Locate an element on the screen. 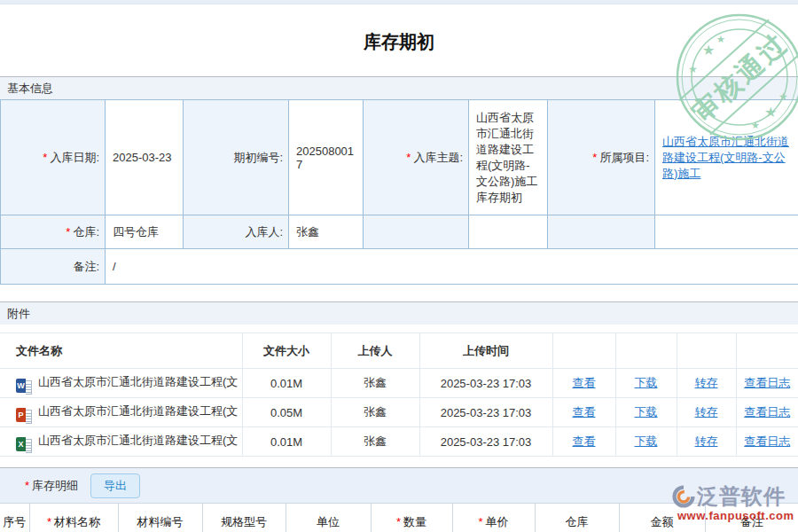  section-basic-info-header: 基本信息 is located at coordinates (399, 88).